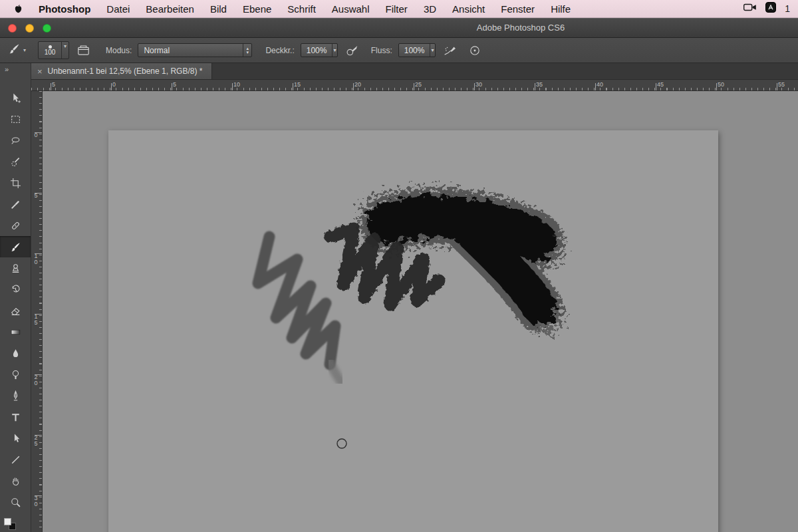  I want to click on tool-options-bar: ▾ 100 ▾ Modus: Normal ▴▾ Deckkr.: 100% ▾…, so click(399, 51).